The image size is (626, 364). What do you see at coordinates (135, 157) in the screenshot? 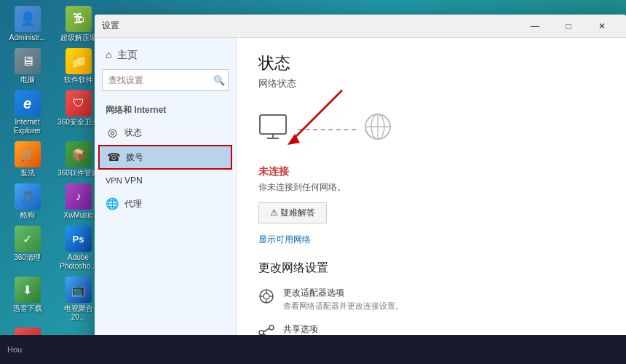
I see `dial-item-label: 拨号` at bounding box center [135, 157].